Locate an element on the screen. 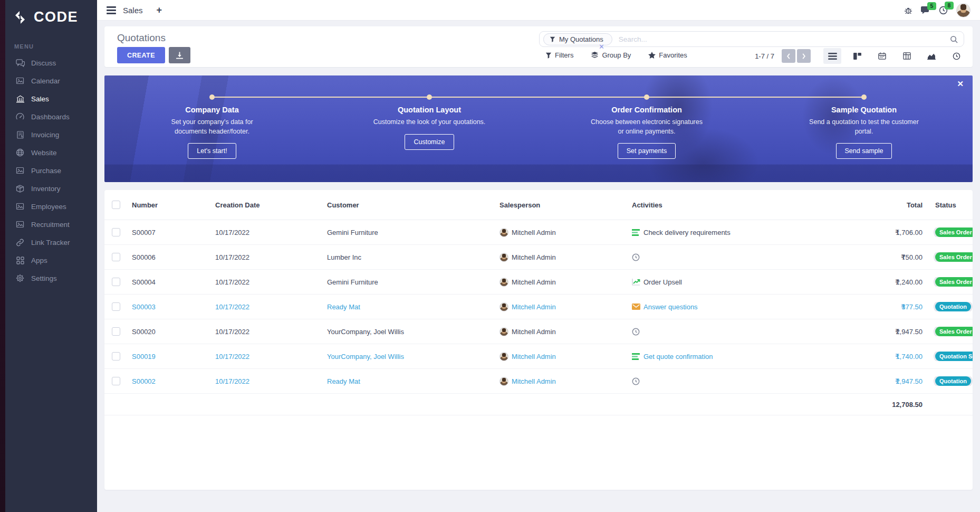 The height and width of the screenshot is (512, 980). send-sample-button: Send sample is located at coordinates (864, 151).